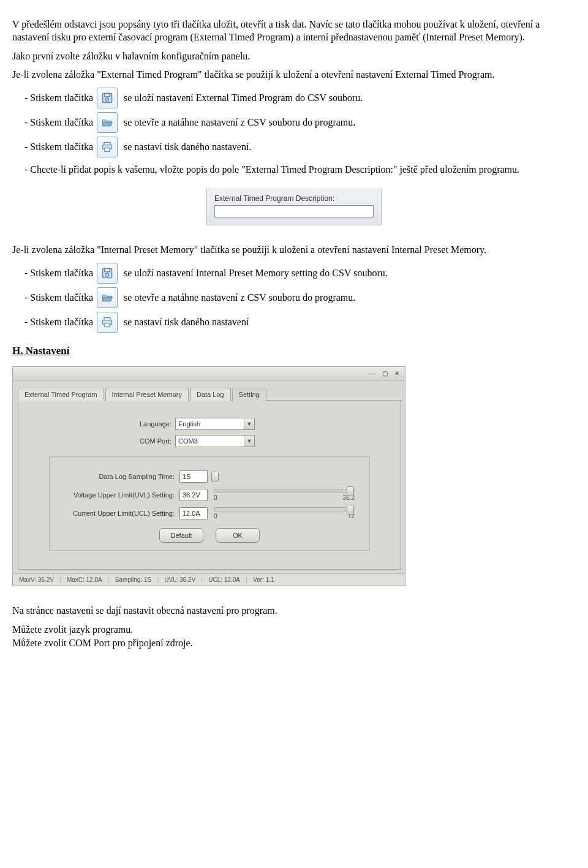  Describe the element at coordinates (294, 31) in the screenshot. I see `paragraph: V předešlém odstavci jsou popsány tyto t…` at that location.